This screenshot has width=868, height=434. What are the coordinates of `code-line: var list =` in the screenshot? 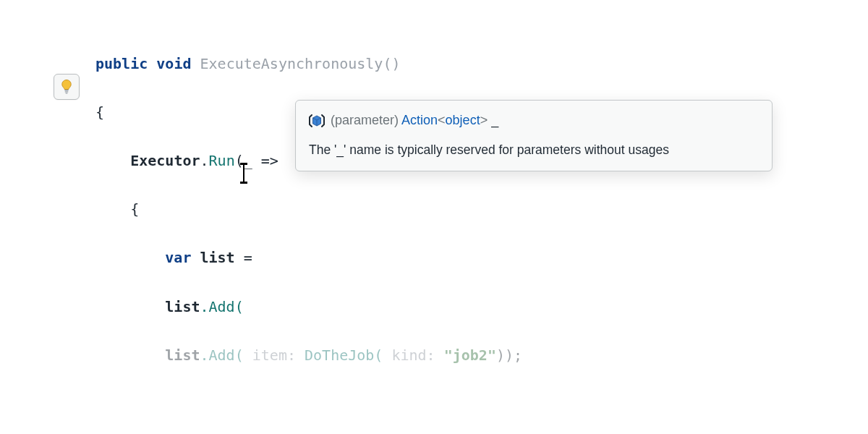 It's located at (353, 258).